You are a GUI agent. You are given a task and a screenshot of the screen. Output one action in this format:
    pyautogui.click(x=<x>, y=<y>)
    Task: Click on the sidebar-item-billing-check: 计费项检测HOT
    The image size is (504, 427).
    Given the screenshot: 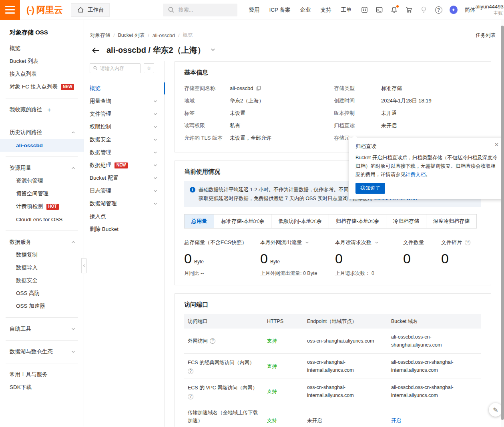 What is the action you would take?
    pyautogui.click(x=42, y=206)
    